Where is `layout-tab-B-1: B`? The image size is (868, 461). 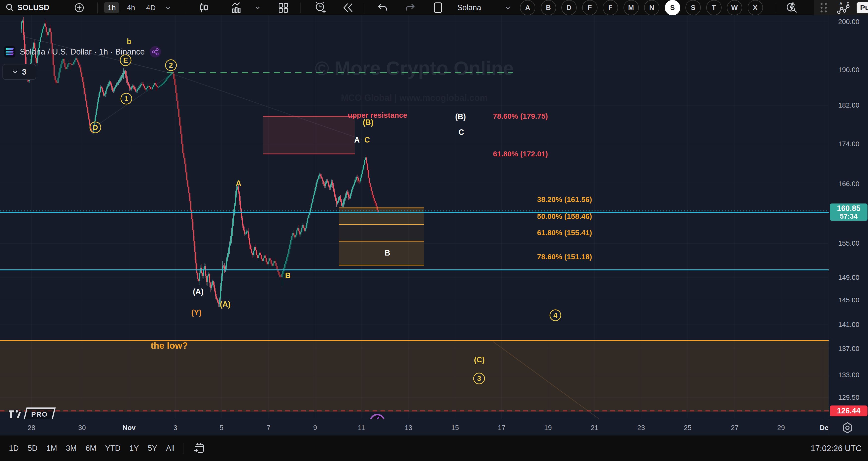 layout-tab-B-1: B is located at coordinates (549, 8).